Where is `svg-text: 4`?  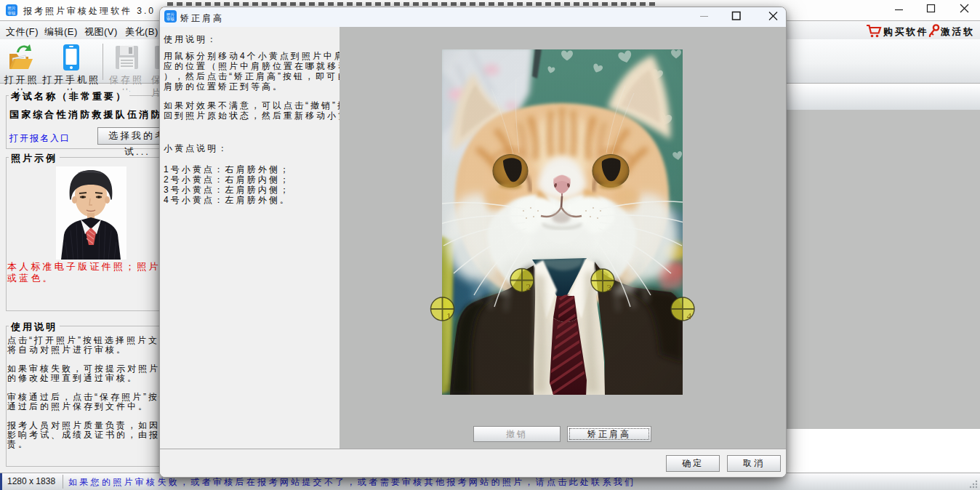 svg-text: 4 is located at coordinates (689, 316).